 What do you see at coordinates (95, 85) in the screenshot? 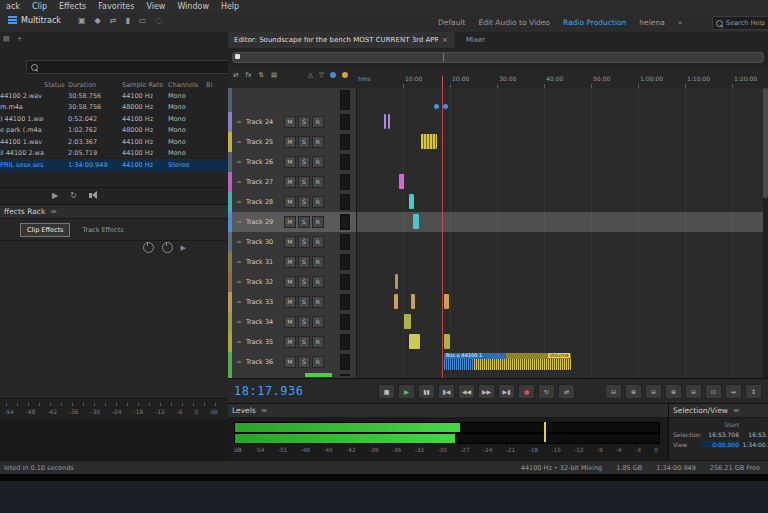
I see `files-header-duration: Duration` at bounding box center [95, 85].